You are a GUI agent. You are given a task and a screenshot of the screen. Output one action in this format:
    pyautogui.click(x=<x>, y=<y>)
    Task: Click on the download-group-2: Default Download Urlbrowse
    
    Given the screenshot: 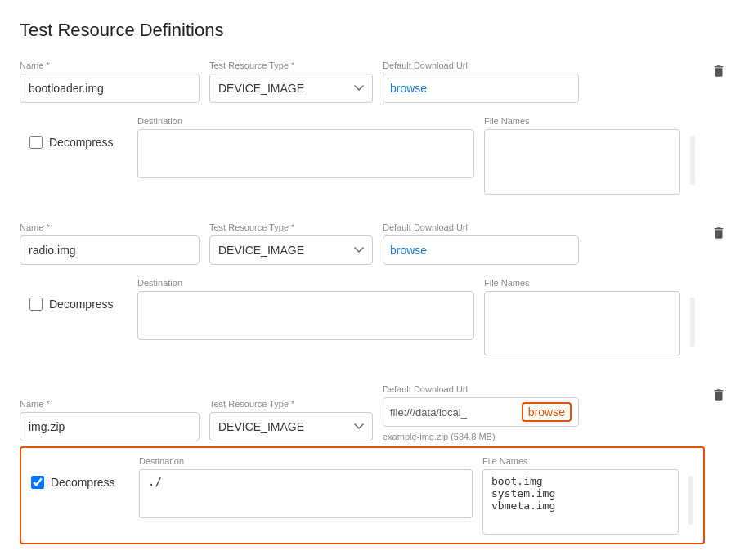 What is the action you would take?
    pyautogui.click(x=481, y=244)
    